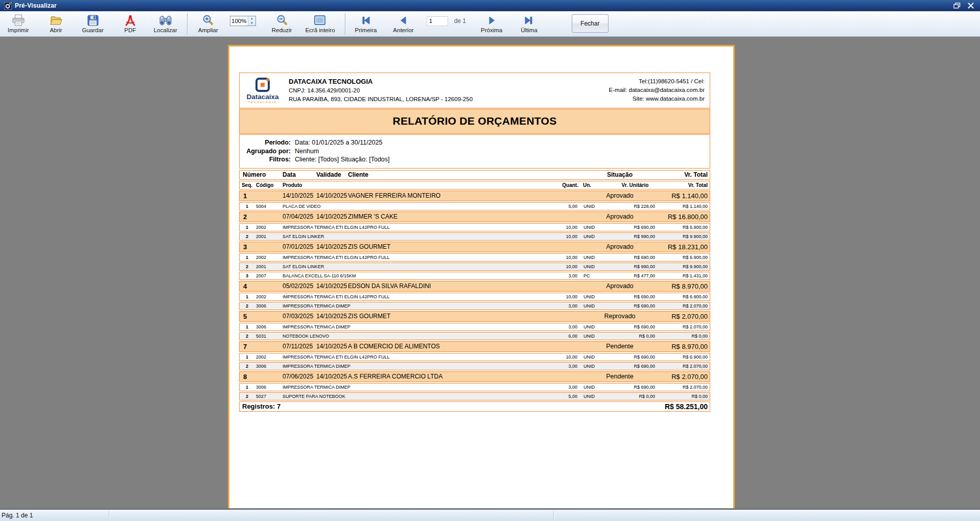  What do you see at coordinates (208, 23) in the screenshot?
I see `ampliar-button: Ampliar` at bounding box center [208, 23].